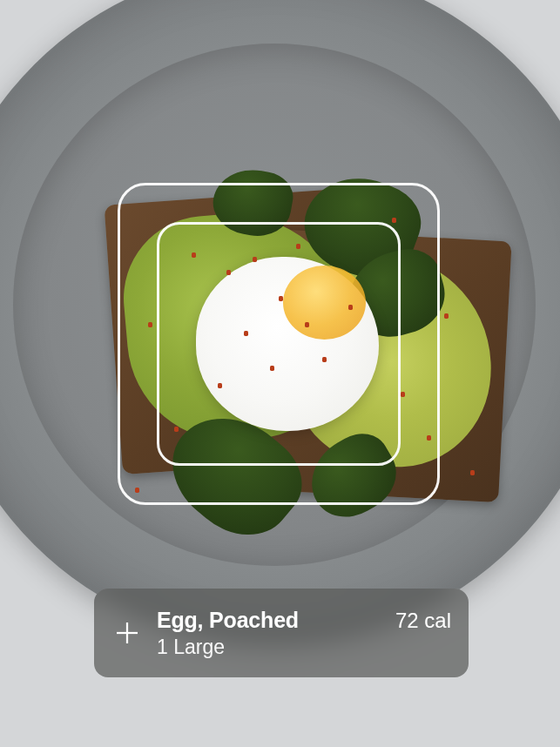 The width and height of the screenshot is (560, 747). Describe the element at coordinates (228, 620) in the screenshot. I see `food-name-label: Egg, Poached` at that location.